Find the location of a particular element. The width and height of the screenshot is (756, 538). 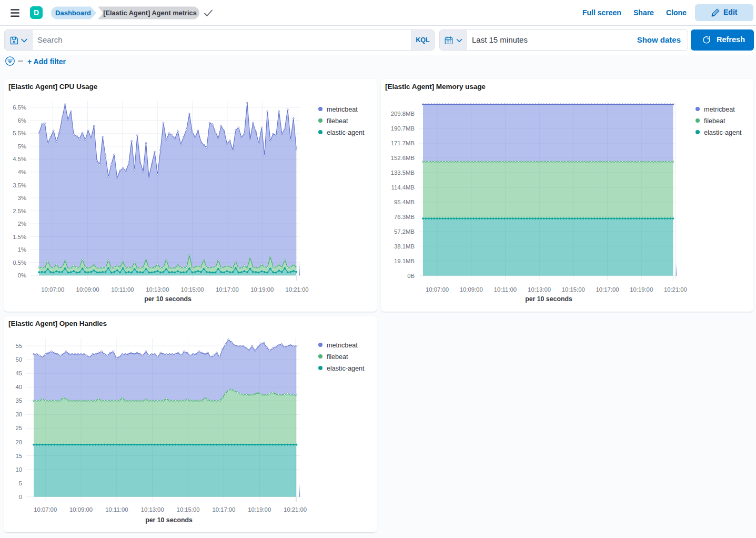

svg-text: [Elastic Agent] Memory usage is located at coordinates (436, 86).